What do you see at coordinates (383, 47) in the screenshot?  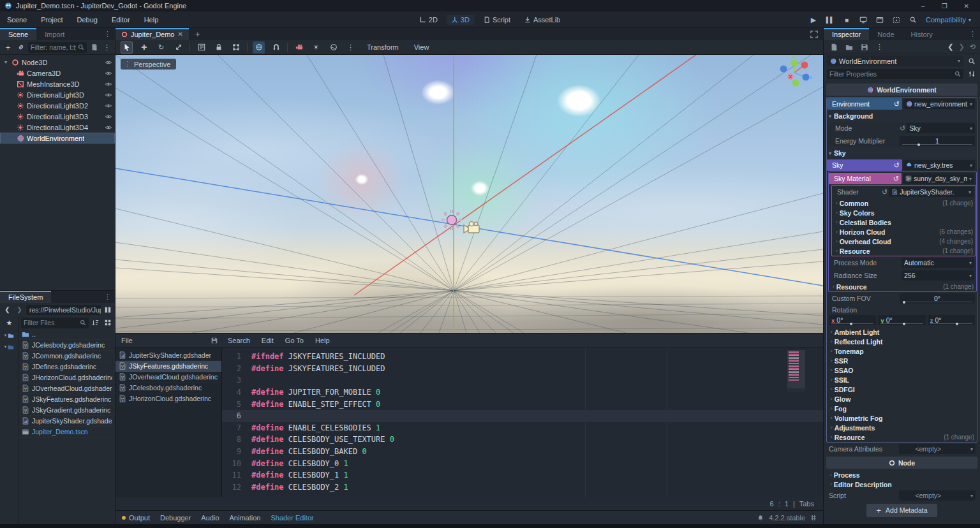 I see `transform-menu: Transform` at bounding box center [383, 47].